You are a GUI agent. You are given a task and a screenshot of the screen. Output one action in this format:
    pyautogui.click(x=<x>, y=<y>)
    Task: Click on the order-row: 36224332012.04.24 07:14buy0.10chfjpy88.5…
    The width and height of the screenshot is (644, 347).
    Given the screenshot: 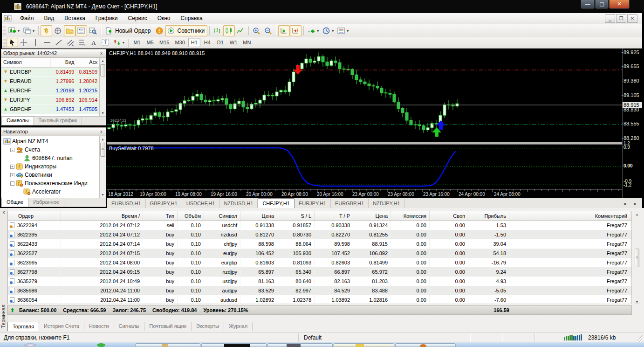 What is the action you would take?
    pyautogui.click(x=320, y=244)
    